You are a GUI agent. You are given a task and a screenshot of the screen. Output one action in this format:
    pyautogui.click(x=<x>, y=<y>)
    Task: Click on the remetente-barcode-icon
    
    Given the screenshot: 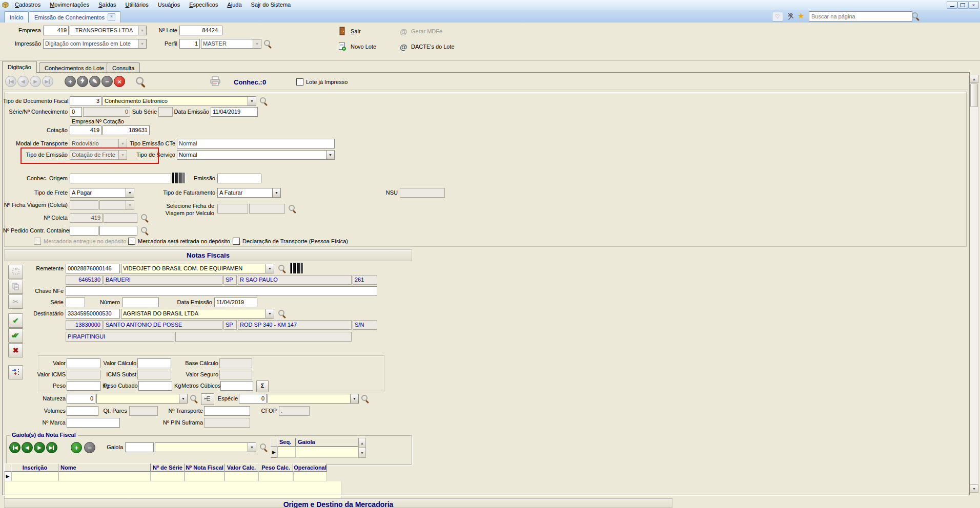 What is the action you would take?
    pyautogui.click(x=297, y=268)
    